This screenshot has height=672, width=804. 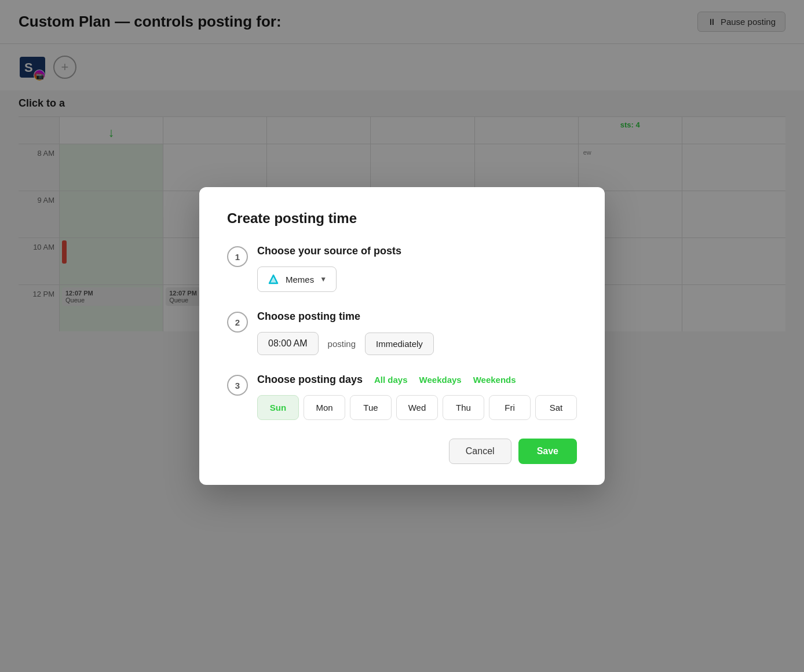 What do you see at coordinates (440, 380) in the screenshot?
I see `weekdays-filter: Weekdays` at bounding box center [440, 380].